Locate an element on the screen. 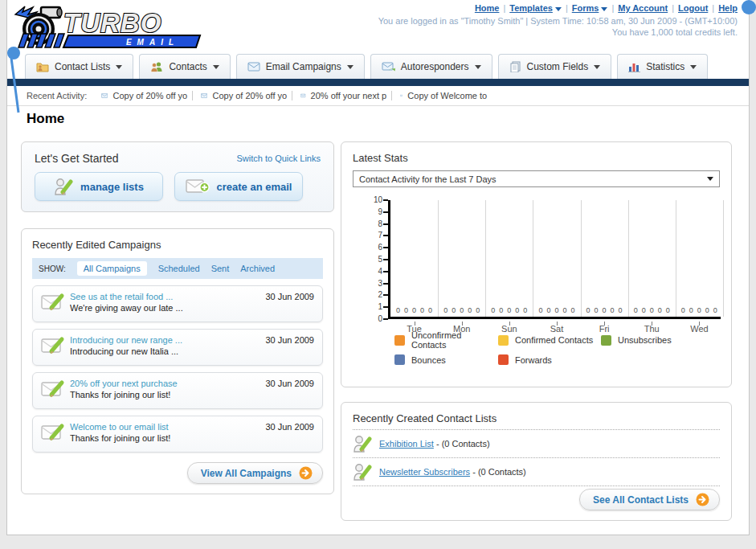 The height and width of the screenshot is (549, 756). tab-statistics: Statistics is located at coordinates (662, 66).